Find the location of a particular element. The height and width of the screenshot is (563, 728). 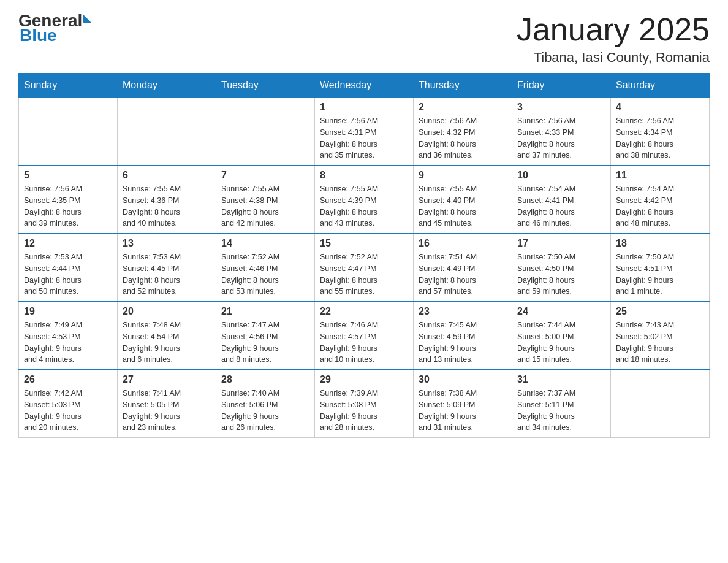

day-number: 27 is located at coordinates (167, 380).